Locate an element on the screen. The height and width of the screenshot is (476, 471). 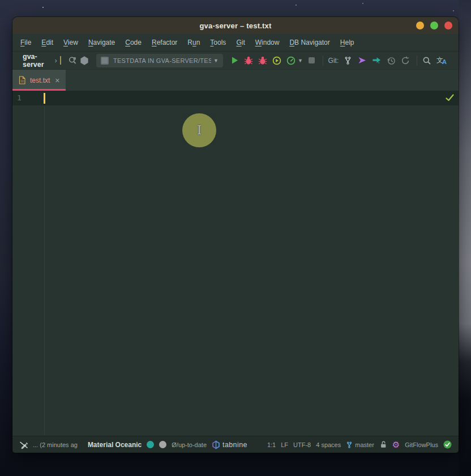
main-toolbar: gva-server › TESTDATA IN GVA-SERVER/TEST… is located at coordinates (236, 60).